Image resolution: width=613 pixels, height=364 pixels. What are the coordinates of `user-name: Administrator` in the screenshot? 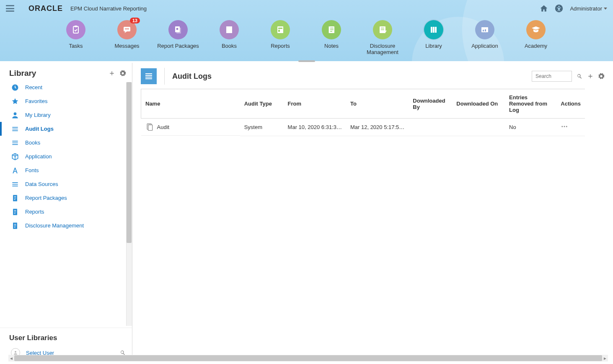 It's located at (586, 8).